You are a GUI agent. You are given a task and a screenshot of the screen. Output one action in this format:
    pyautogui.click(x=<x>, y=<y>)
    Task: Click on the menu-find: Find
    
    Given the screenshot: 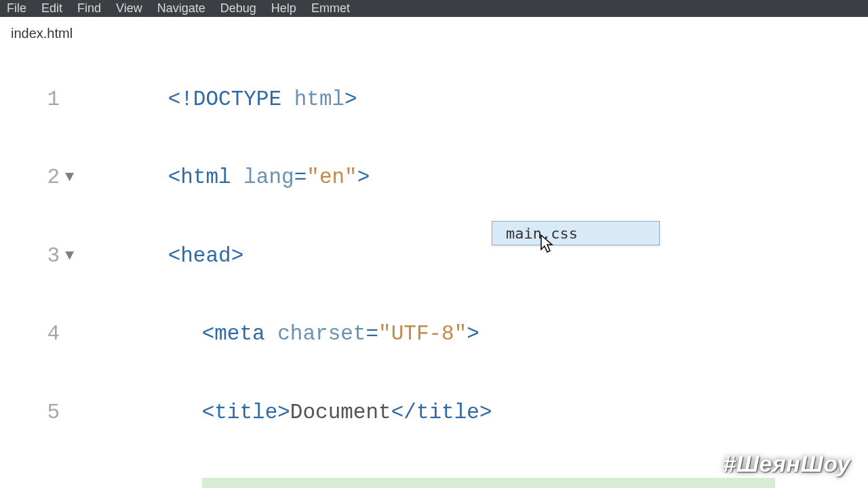 What is the action you would take?
    pyautogui.click(x=90, y=8)
    